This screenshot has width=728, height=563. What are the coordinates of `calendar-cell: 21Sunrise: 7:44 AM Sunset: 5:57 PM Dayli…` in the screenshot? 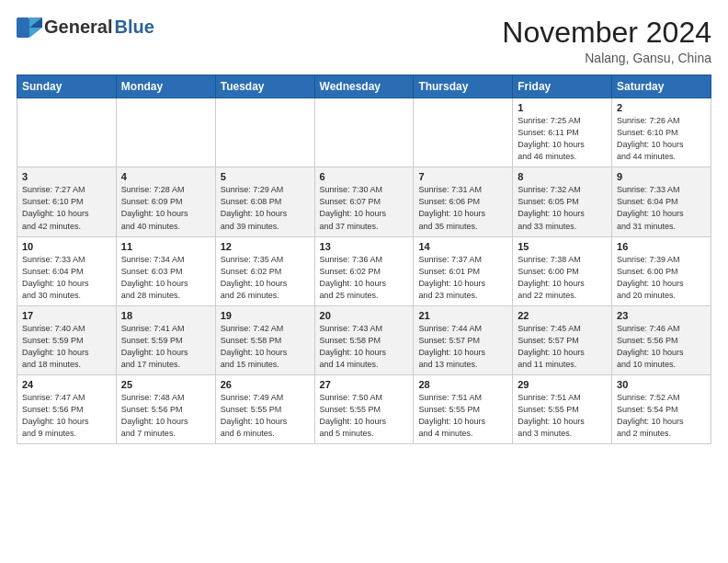 It's located at (463, 340).